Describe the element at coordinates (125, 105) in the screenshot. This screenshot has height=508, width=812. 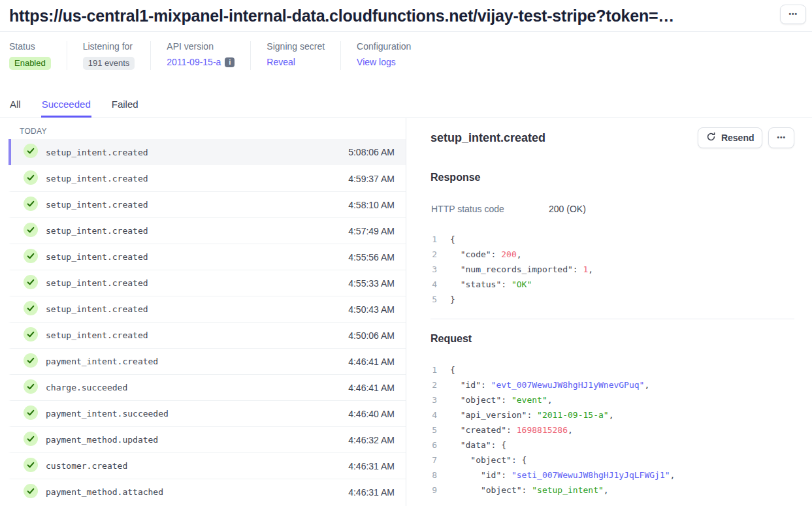
I see `tab-failed: Failed` at that location.